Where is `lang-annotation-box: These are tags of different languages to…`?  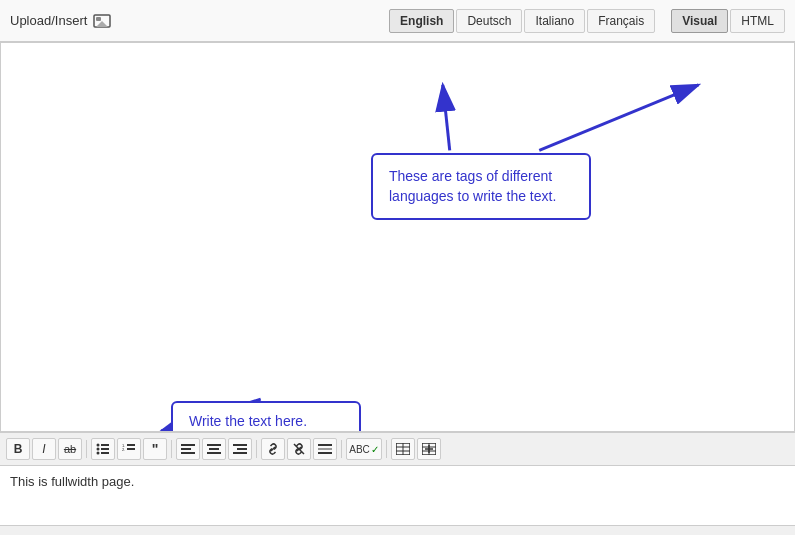
lang-annotation-box: These are tags of different languages to… is located at coordinates (481, 186).